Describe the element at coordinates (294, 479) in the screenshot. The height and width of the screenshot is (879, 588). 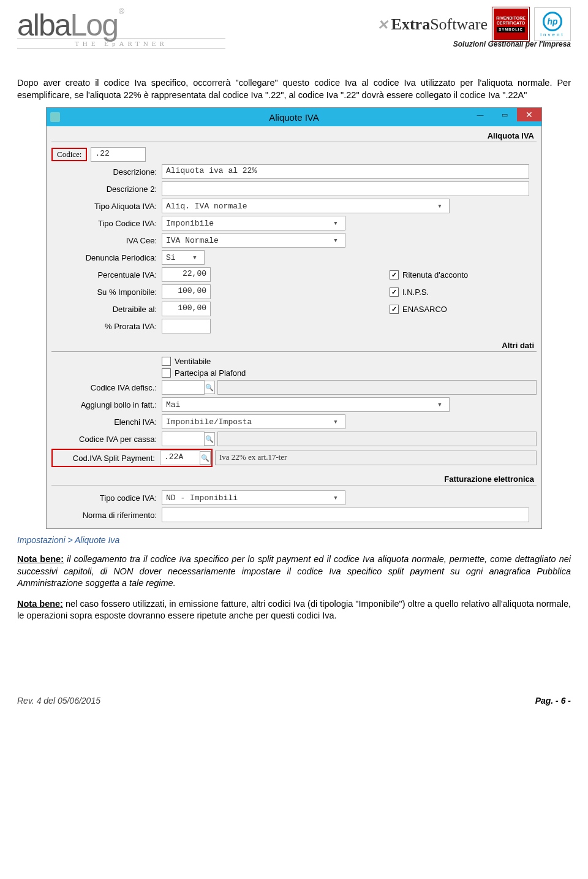
I see `section-fattel: Fatturazione elettronica` at that location.